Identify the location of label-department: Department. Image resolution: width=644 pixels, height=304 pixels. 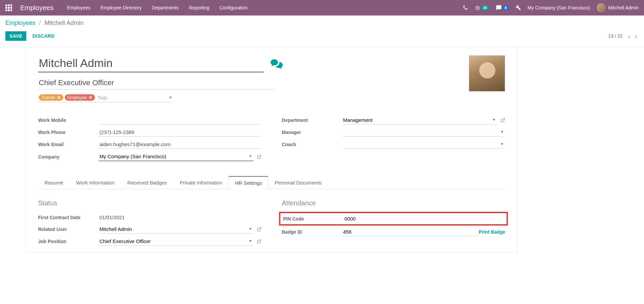
(312, 120).